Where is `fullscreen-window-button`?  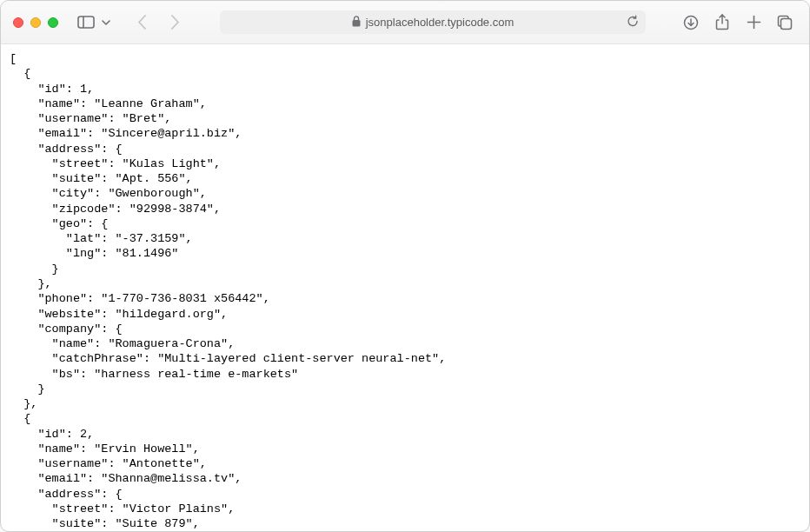 fullscreen-window-button is located at coordinates (53, 23).